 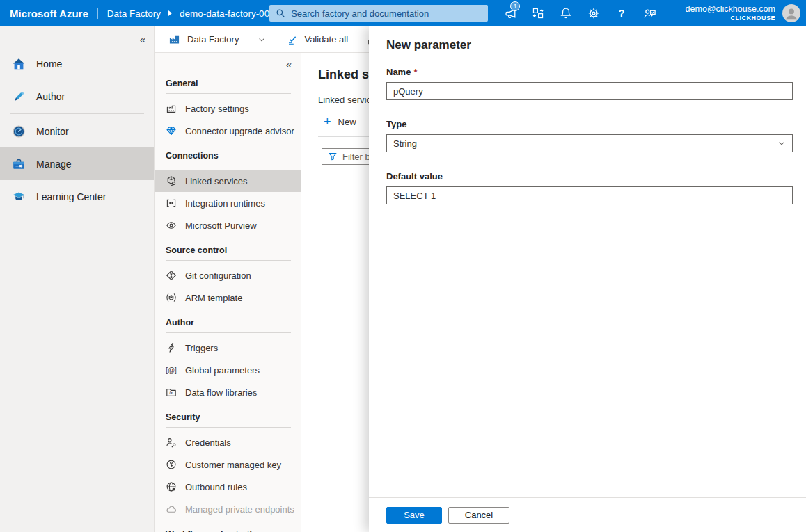 What do you see at coordinates (53, 131) in the screenshot?
I see `nav-item-label: Monitor` at bounding box center [53, 131].